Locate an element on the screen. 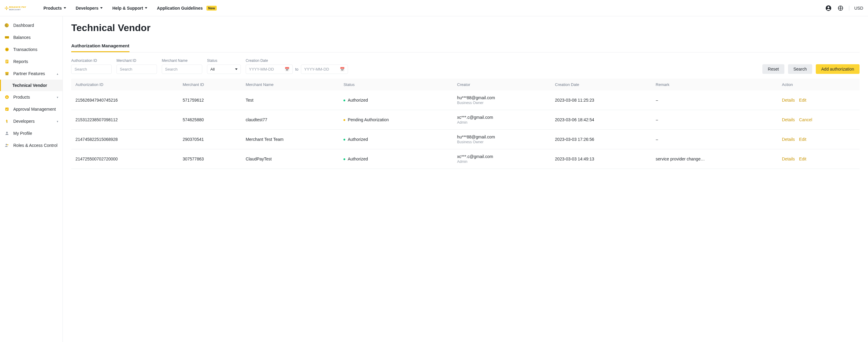 This screenshot has width=868, height=342. filter-merchant-id: Merchant ID is located at coordinates (137, 66).